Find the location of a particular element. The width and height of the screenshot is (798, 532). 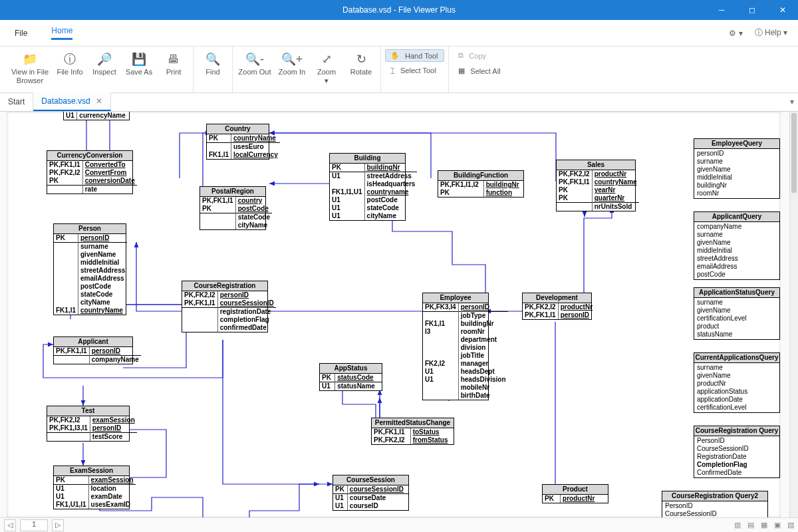

view-application-status-query: ApplicationStatusQuerysurnamegivenNamece… is located at coordinates (737, 314).